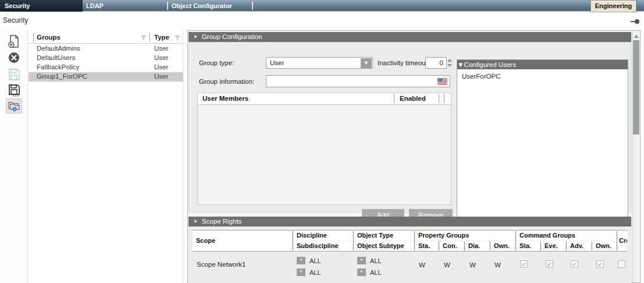 This screenshot has width=644, height=283. What do you see at coordinates (49, 37) in the screenshot?
I see `groups-column-header: Groups` at bounding box center [49, 37].